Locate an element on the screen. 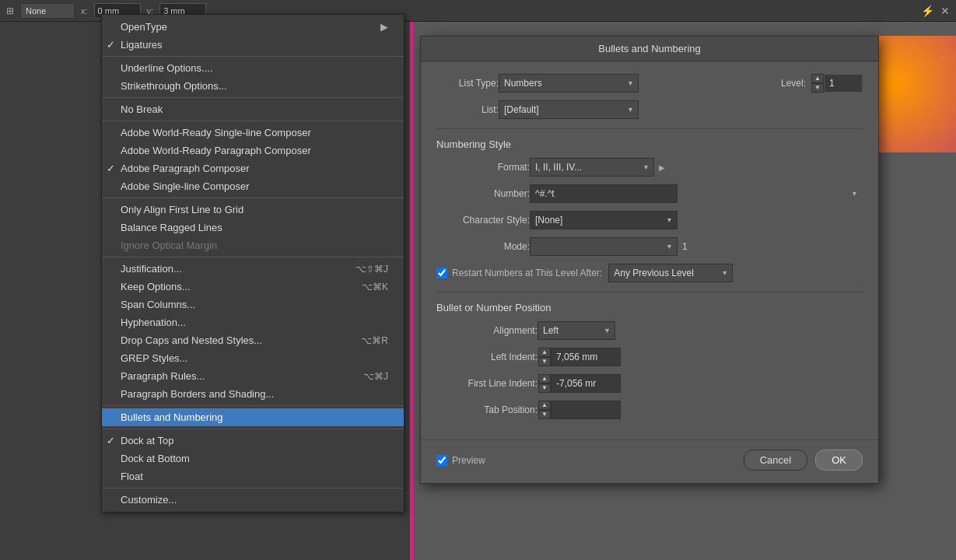 The image size is (956, 560). left-indent-down-button: ▼ is located at coordinates (545, 362).